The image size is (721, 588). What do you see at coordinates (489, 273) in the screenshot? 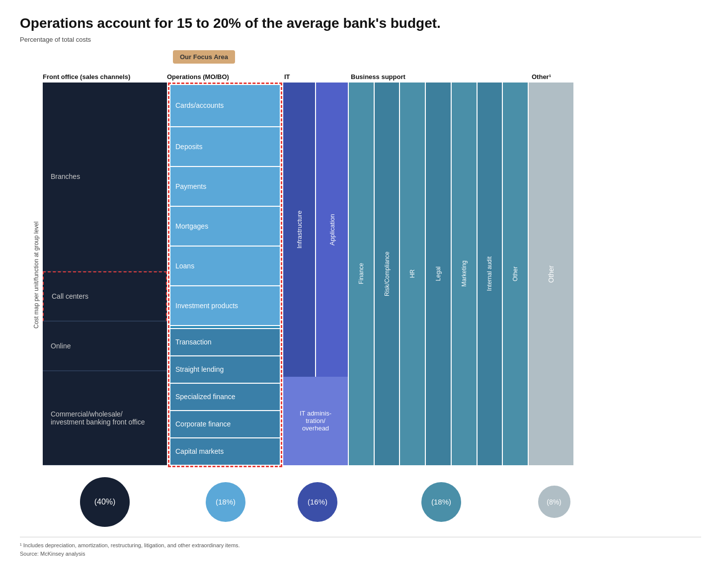
I see `bizsupp-internal-audit-label: Internal audit` at bounding box center [489, 273].